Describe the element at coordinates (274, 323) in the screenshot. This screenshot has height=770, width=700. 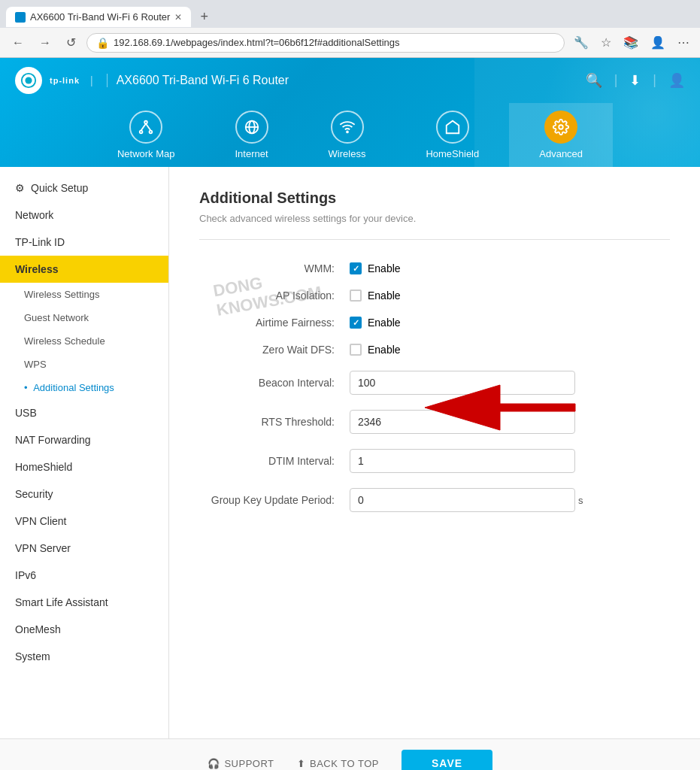
I see `airtime-fairness-label: Airtime Fairness:` at that location.